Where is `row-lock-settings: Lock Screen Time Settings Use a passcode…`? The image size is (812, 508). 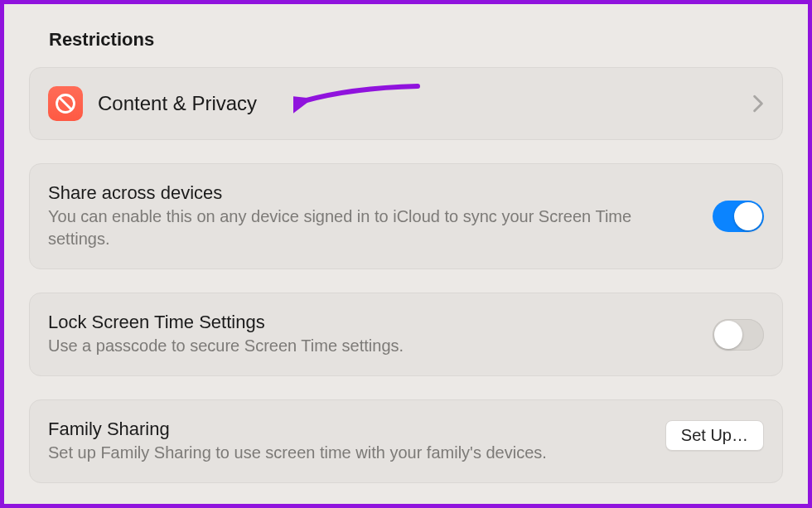 row-lock-settings: Lock Screen Time Settings Use a passcode… is located at coordinates (406, 335).